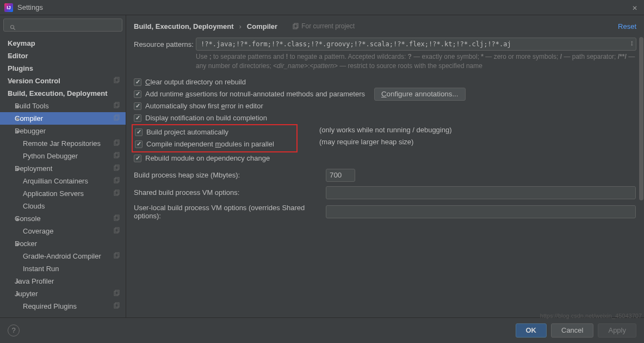 The image size is (644, 343). Describe the element at coordinates (139, 132) in the screenshot. I see `build-auto-checkbox` at that location.